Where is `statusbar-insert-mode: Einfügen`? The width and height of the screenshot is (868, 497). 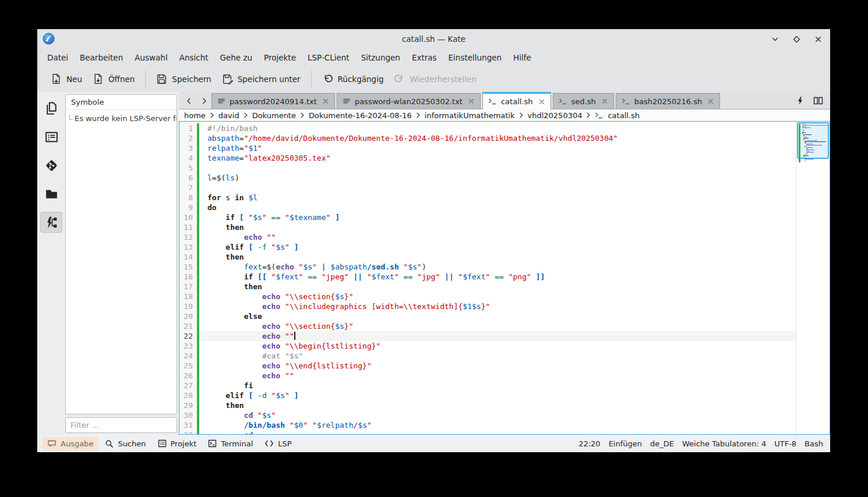 statusbar-insert-mode: Einfügen is located at coordinates (626, 443).